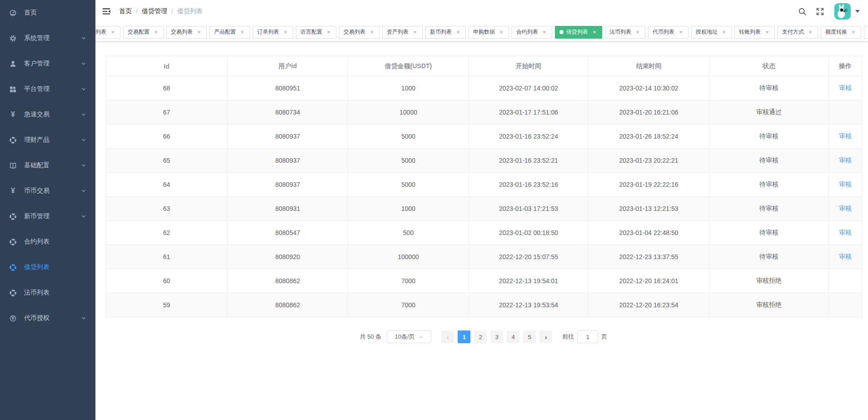  Describe the element at coordinates (484, 185) in the screenshot. I see `table-row: 64808093750002023-01-16 23:52:162023-01-…` at that location.